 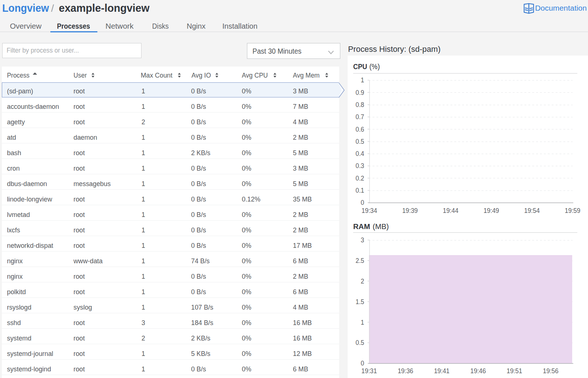 What do you see at coordinates (573, 211) in the screenshot?
I see `svg-text: 19:59` at bounding box center [573, 211].